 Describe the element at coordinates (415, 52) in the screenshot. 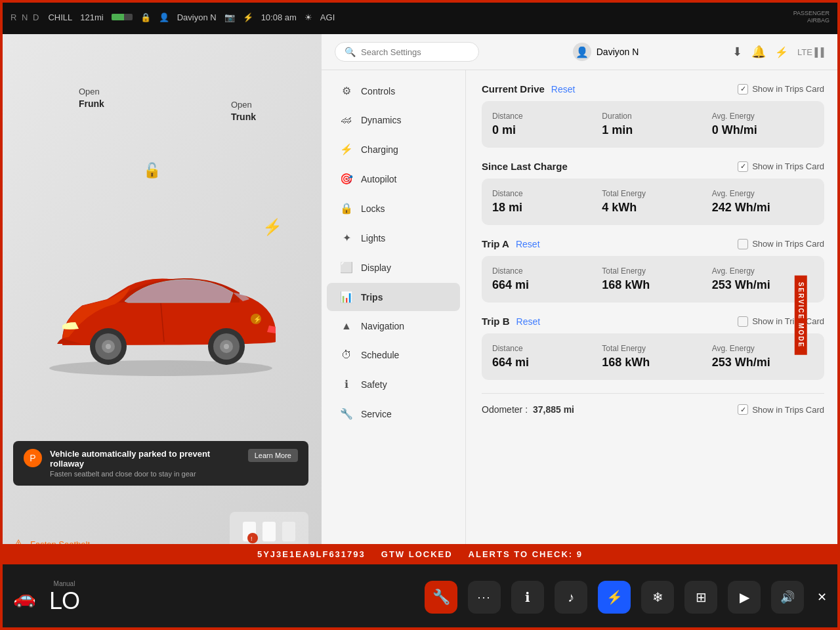

I see `search-input` at that location.